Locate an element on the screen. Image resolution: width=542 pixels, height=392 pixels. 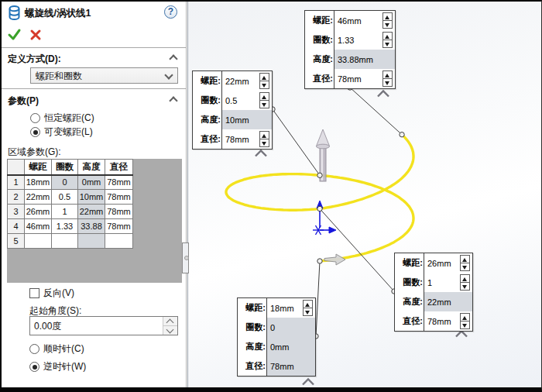
callout-value-pitch: 22mm is located at coordinates (247, 81).